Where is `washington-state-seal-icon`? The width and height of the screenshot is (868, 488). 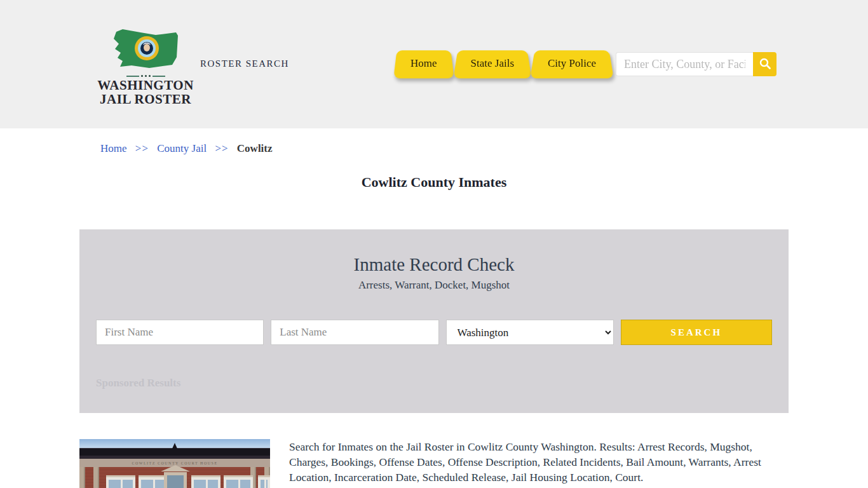 washington-state-seal-icon is located at coordinates (146, 50).